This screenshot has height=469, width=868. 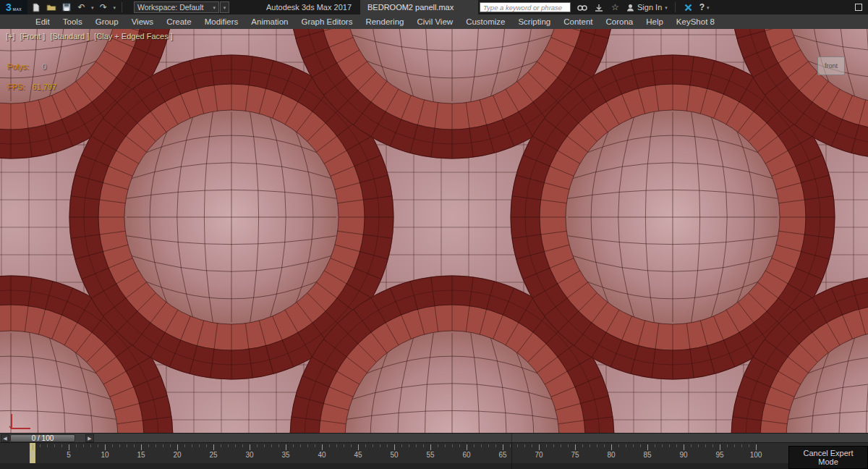 What do you see at coordinates (33, 36) in the screenshot?
I see `viewport-pov-menu: [Front ]` at bounding box center [33, 36].